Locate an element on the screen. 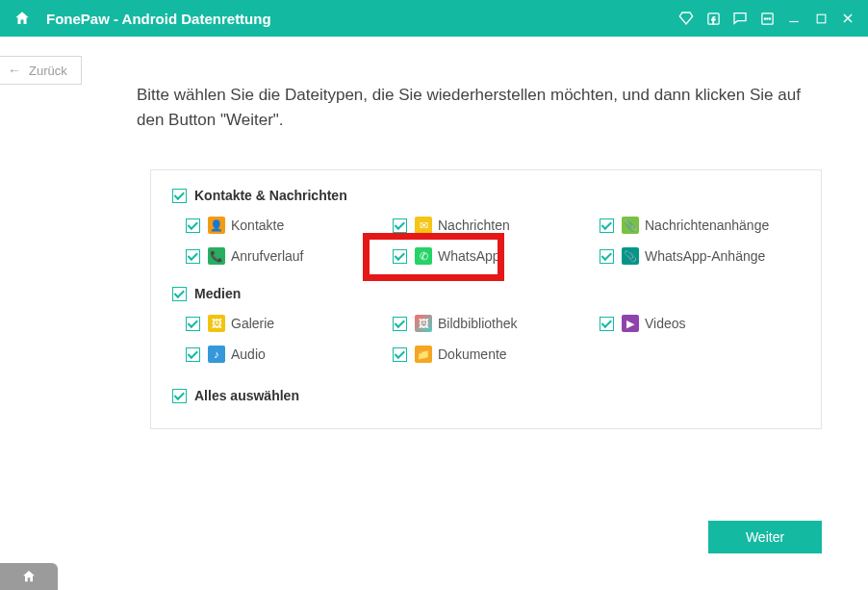 This screenshot has height=590, width=868. videos-icon: ▶ is located at coordinates (630, 323).